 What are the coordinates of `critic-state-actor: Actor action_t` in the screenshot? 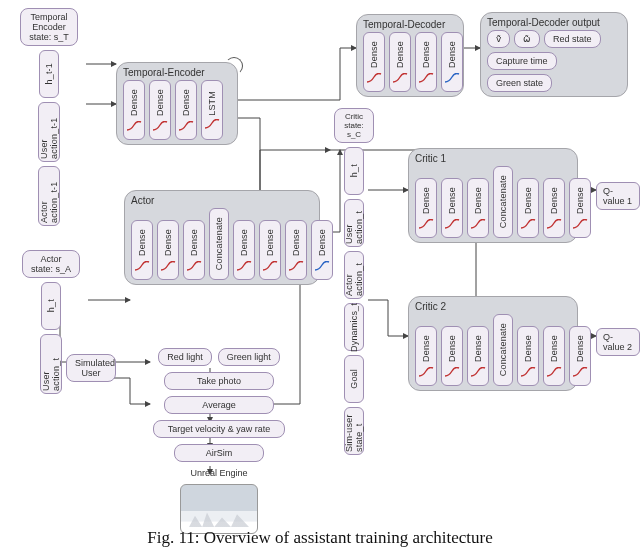 It's located at (354, 275).